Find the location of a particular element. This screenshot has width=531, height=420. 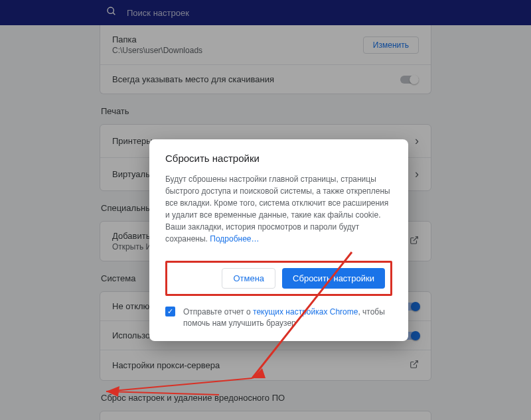

feedback-row: ✓ Отправьте отчет о текущих настройках C… is located at coordinates (279, 318).